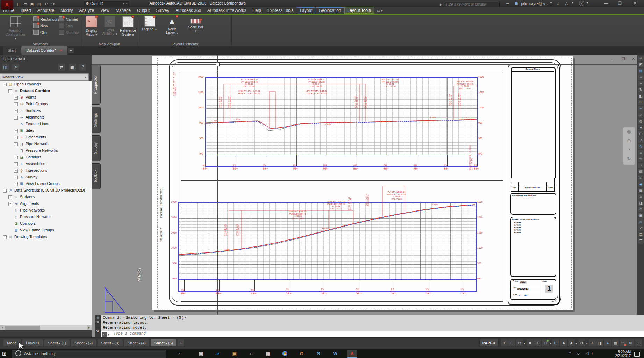 Image resolution: width=644 pixels, height=358 pixels. What do you see at coordinates (96, 176) in the screenshot?
I see `side-tab-toolbox: Toolbox` at bounding box center [96, 176].